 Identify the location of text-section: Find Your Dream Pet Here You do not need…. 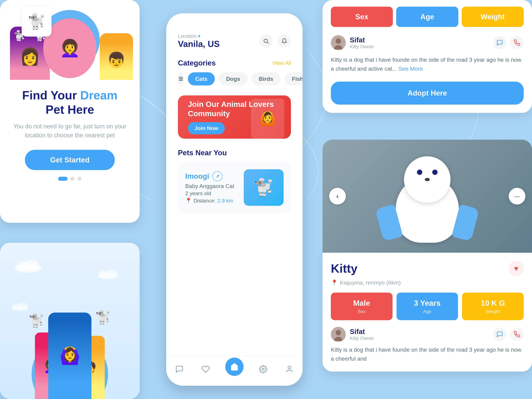
(70, 133).